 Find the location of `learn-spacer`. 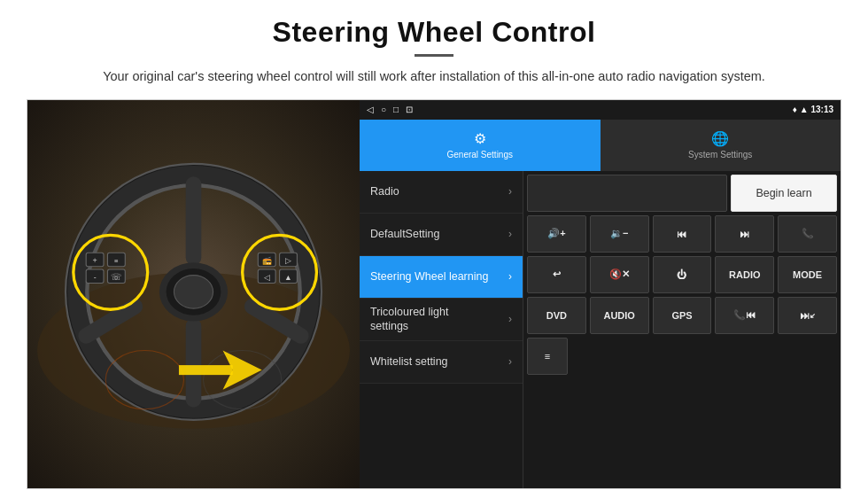

learn-spacer is located at coordinates (627, 193).